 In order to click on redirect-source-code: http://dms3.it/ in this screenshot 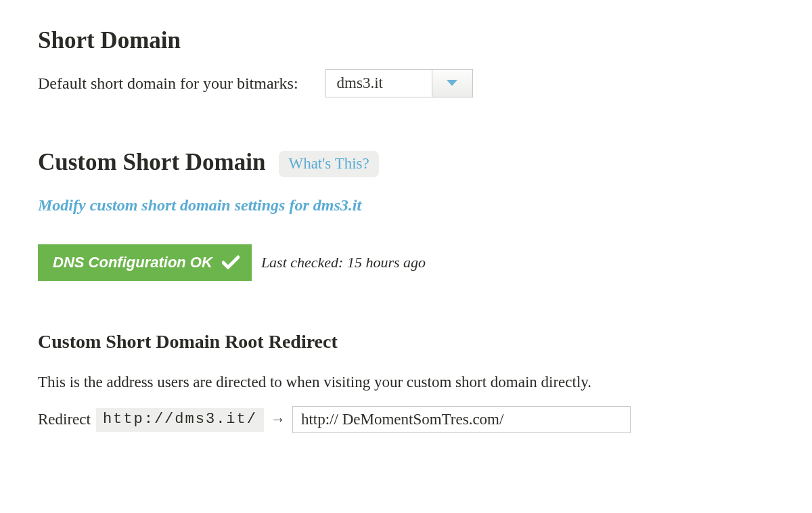, I will do `click(180, 420)`.